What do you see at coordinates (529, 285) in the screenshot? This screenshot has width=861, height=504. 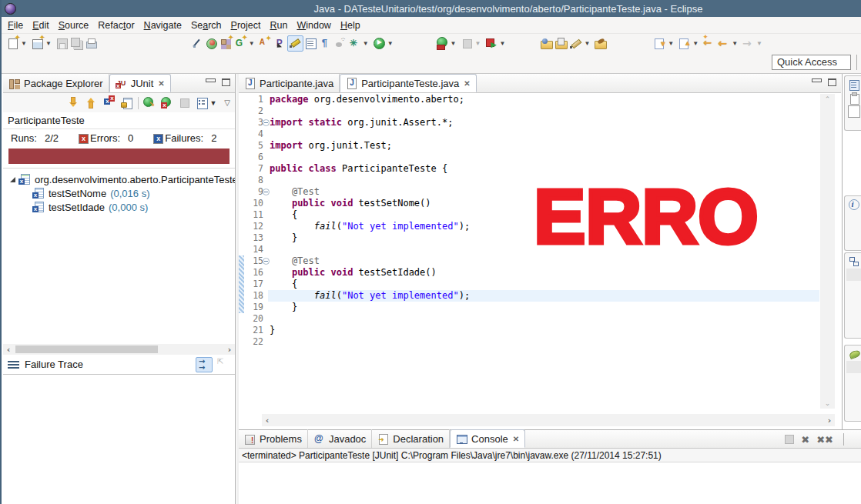 I see `code-line-17: 17 {` at bounding box center [529, 285].